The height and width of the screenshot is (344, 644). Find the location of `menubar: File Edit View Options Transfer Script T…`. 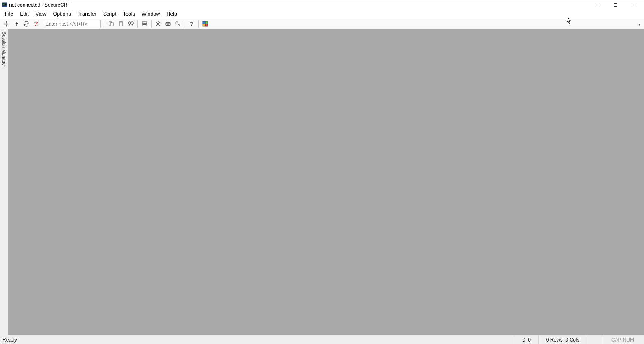

menubar: File Edit View Options Transfer Script T… is located at coordinates (322, 14).